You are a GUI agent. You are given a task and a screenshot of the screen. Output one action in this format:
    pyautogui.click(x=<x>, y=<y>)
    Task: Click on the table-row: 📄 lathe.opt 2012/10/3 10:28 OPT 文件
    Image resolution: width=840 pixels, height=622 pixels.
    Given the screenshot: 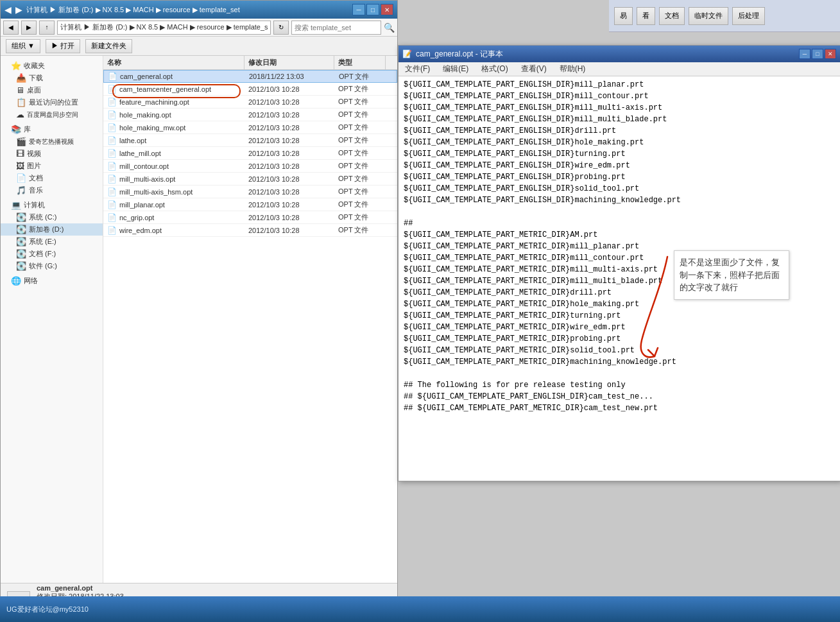 What is the action you would take?
    pyautogui.click(x=250, y=141)
    